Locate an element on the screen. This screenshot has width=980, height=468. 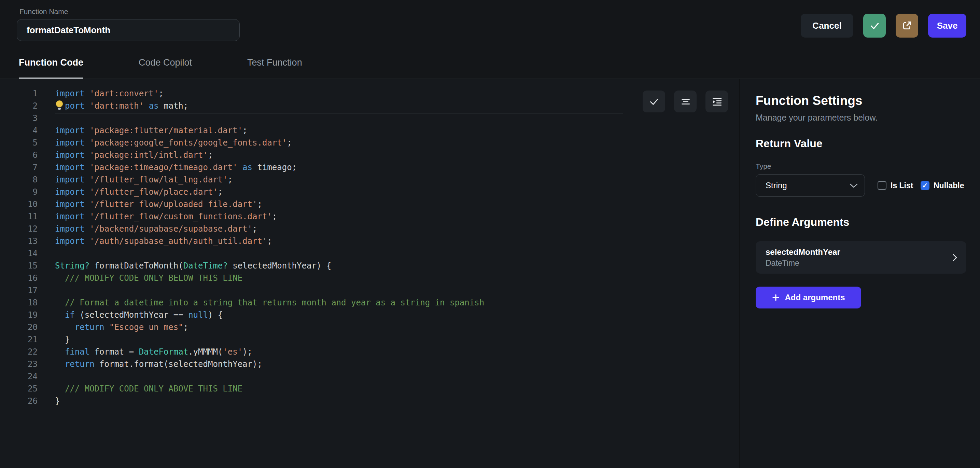
code-text: import '/flutter_flow/lat_lng.dart'; is located at coordinates (135, 180).